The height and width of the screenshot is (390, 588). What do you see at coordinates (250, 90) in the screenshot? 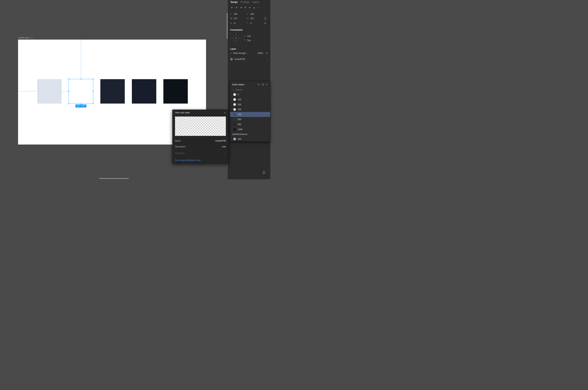
I see `styles-search: Search` at bounding box center [250, 90].